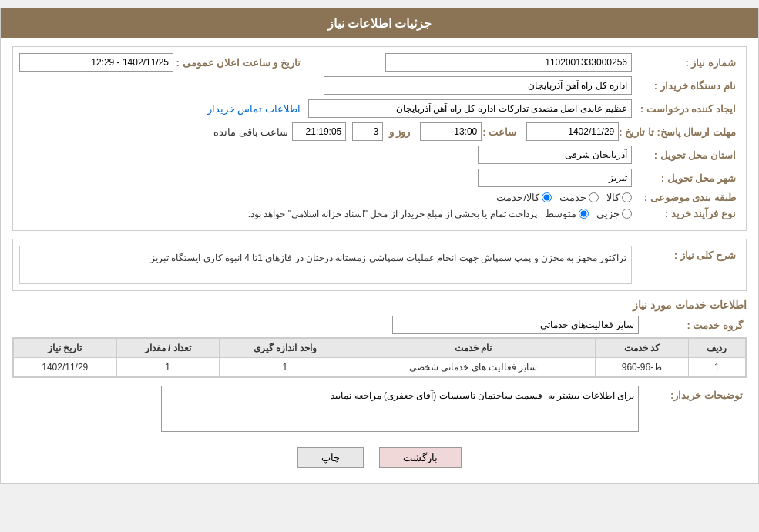  I want to click on col-header-rownum: ردیف, so click(717, 348).